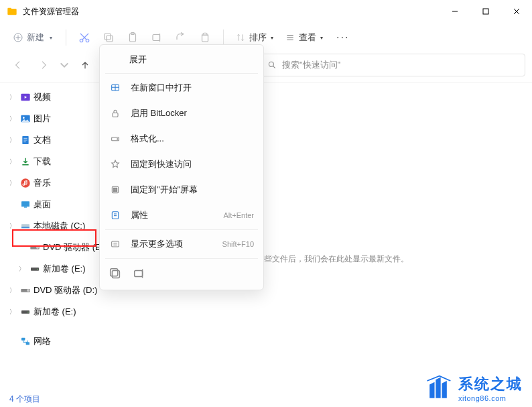  What do you see at coordinates (115, 190) in the screenshot?
I see `pin-icon` at bounding box center [115, 190].